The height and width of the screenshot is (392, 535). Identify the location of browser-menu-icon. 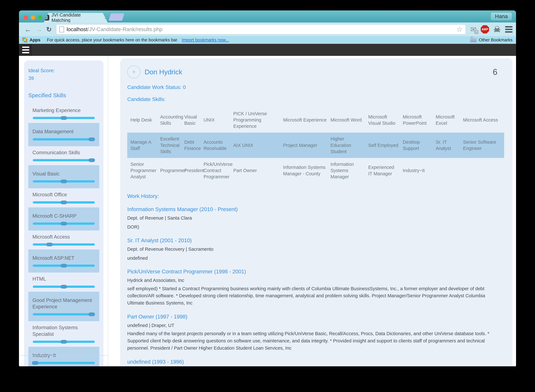
(509, 29).